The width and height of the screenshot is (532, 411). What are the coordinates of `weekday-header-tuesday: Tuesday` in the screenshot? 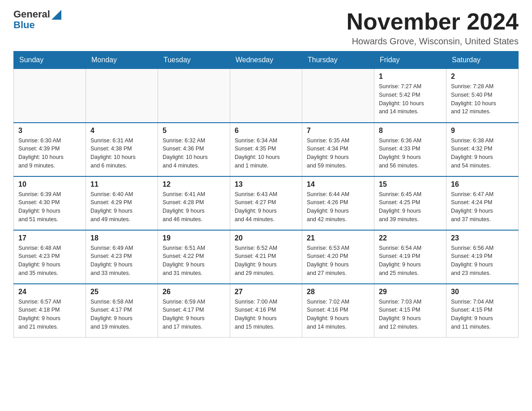 It's located at (194, 60).